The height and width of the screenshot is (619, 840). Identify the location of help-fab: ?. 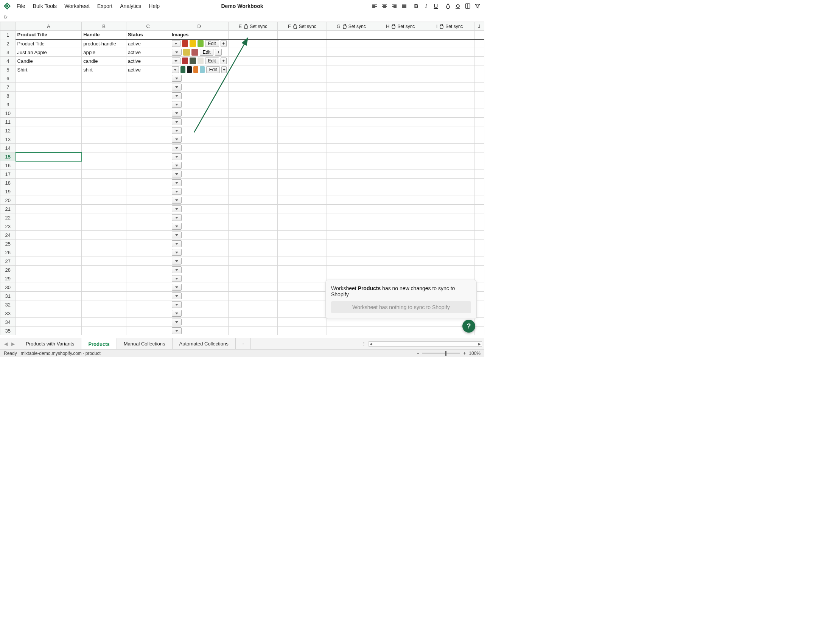
(469, 326).